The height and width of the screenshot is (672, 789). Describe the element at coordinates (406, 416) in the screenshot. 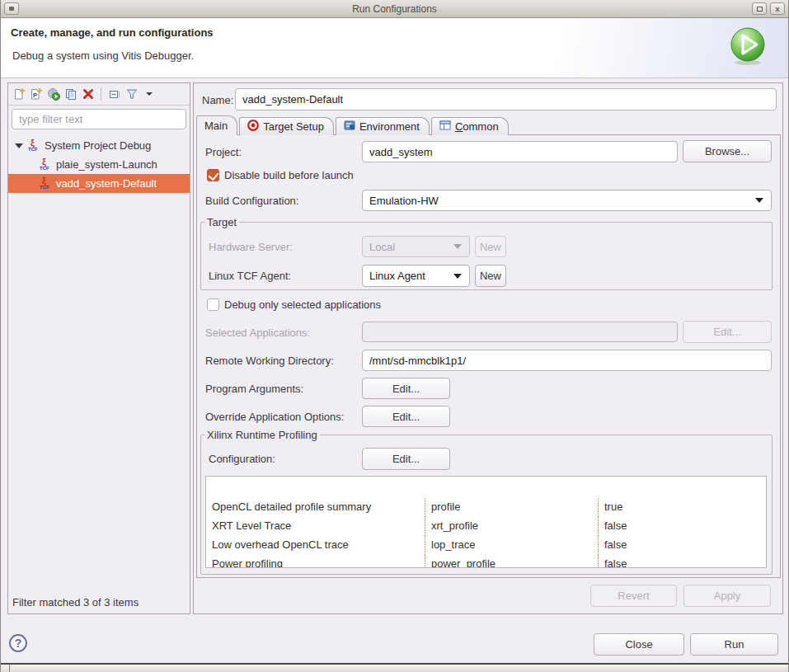

I see `override-options-edit-button: Edit...` at that location.